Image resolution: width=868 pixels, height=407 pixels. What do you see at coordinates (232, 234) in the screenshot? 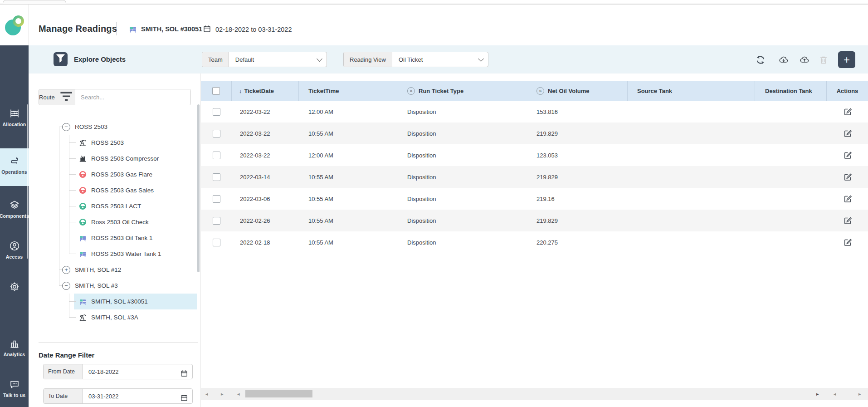
I see `frozen-column-divider` at bounding box center [232, 234].